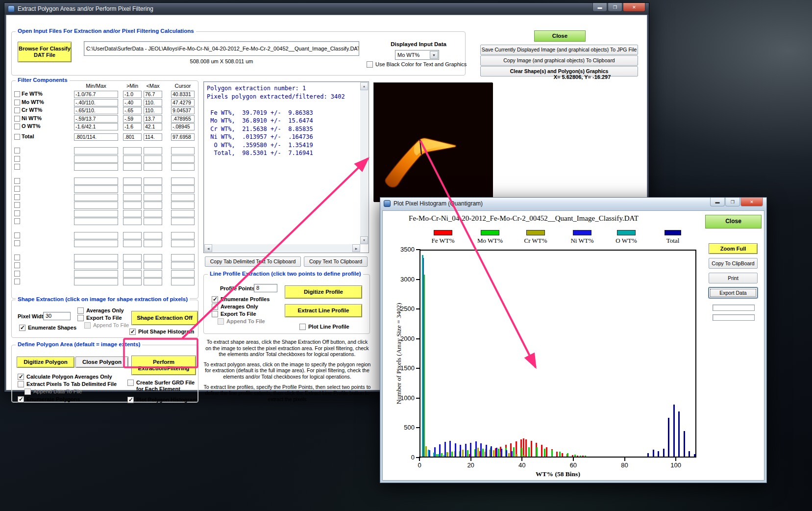 This screenshot has height=511, width=812. What do you see at coordinates (208, 248) in the screenshot?
I see `scroll-left-icon: ◀` at bounding box center [208, 248].